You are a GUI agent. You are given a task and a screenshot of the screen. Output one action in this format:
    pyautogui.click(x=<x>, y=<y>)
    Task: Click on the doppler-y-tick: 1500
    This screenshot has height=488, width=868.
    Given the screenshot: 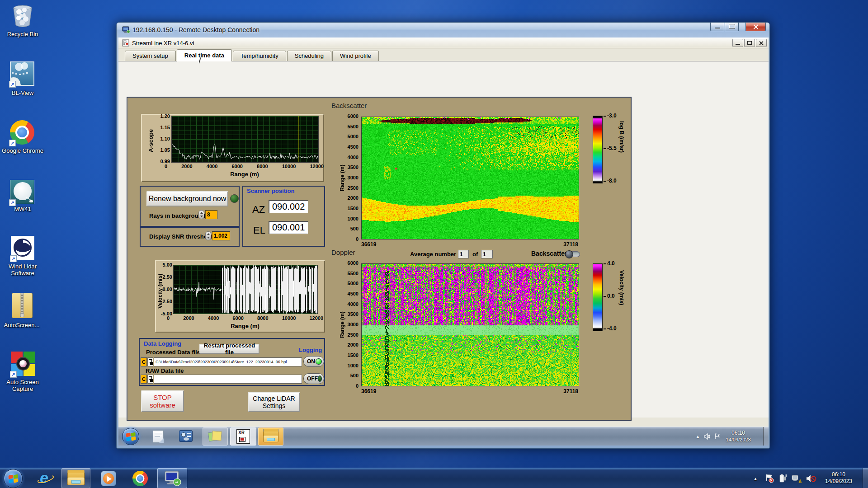 What is the action you would take?
    pyautogui.click(x=353, y=355)
    